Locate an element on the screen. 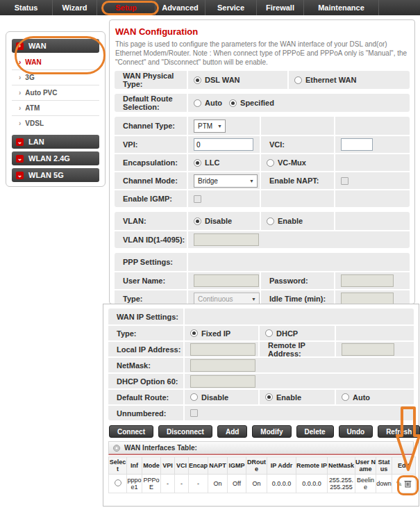 Image resolution: width=420 pixels, height=510 pixels. undo-button: Undo is located at coordinates (356, 431).